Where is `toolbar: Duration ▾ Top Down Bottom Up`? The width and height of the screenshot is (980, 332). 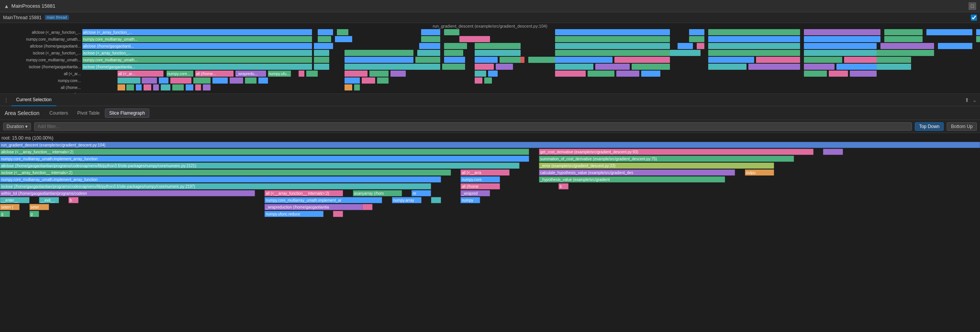 toolbar: Duration ▾ Top Down Bottom Up is located at coordinates (490, 127).